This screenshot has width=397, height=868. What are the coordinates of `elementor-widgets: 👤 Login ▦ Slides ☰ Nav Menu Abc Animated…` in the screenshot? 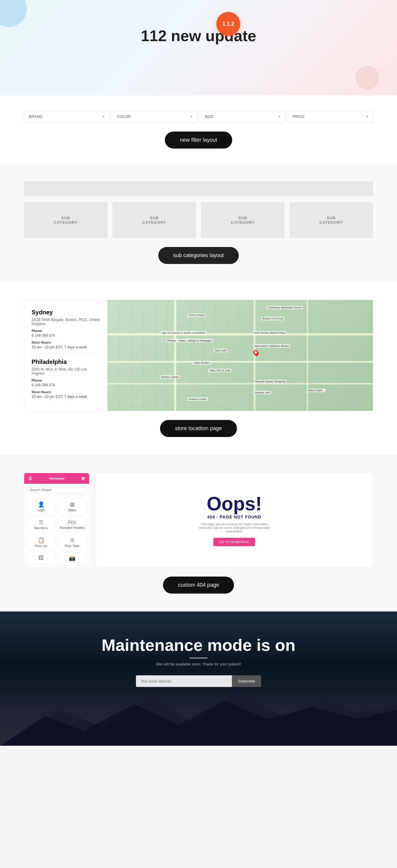 It's located at (57, 532).